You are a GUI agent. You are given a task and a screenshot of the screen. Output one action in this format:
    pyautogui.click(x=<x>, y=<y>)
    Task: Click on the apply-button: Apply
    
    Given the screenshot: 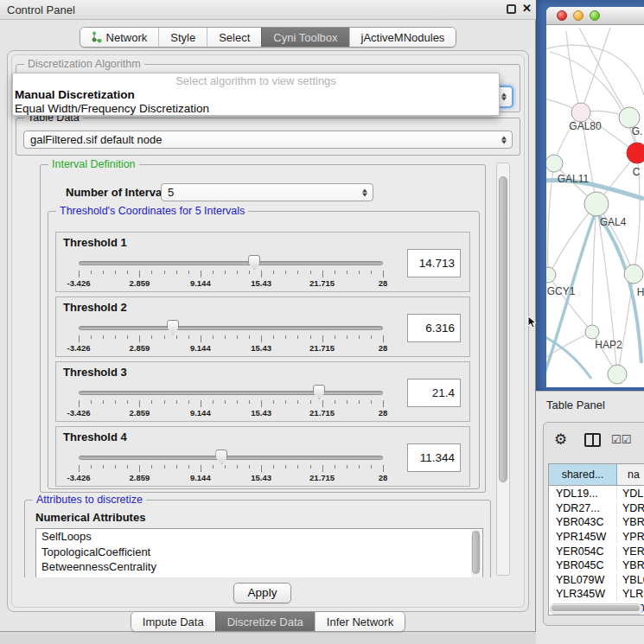 What is the action you would take?
    pyautogui.click(x=263, y=593)
    